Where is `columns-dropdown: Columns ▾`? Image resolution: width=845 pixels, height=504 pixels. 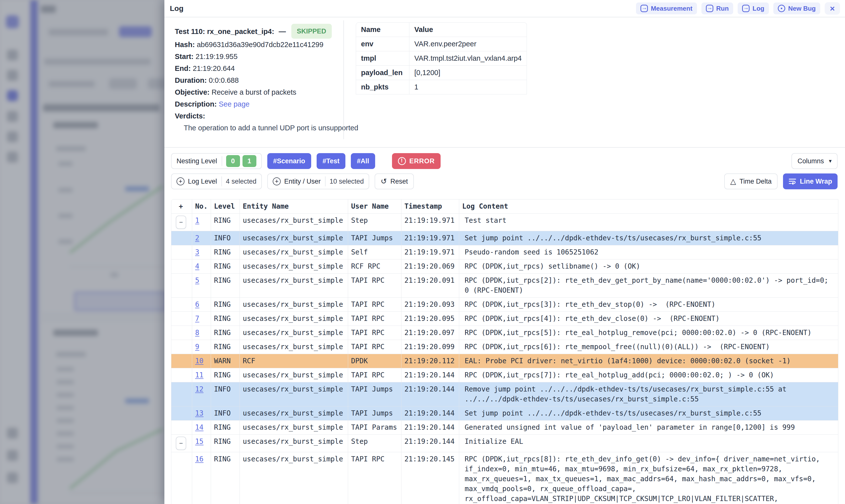
columns-dropdown: Columns ▾ is located at coordinates (814, 161).